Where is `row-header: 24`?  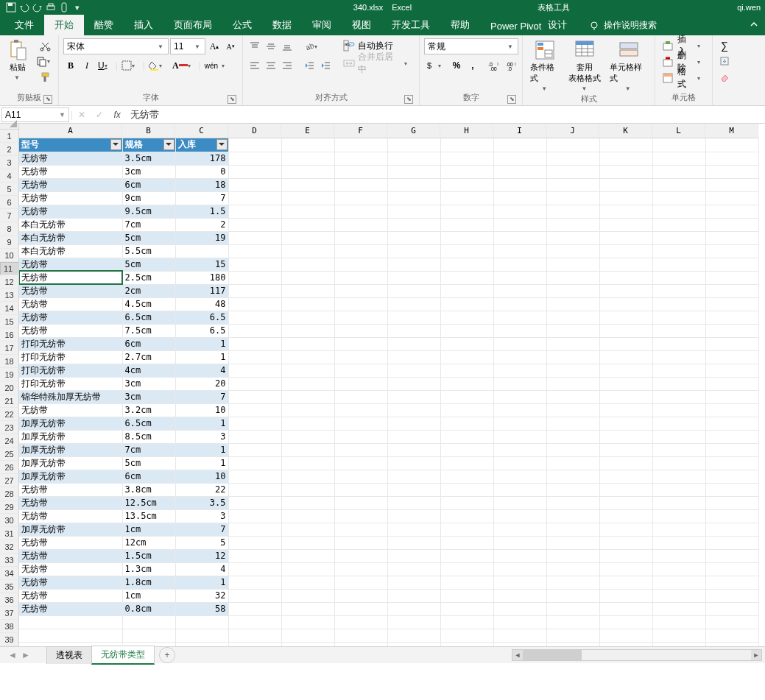 row-header: 24 is located at coordinates (10, 441).